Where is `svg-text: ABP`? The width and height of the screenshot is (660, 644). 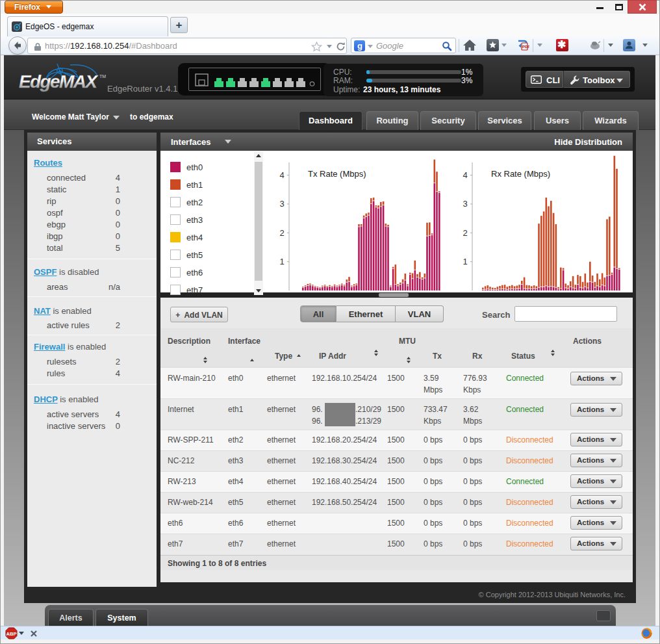 svg-text: ABP is located at coordinates (12, 634).